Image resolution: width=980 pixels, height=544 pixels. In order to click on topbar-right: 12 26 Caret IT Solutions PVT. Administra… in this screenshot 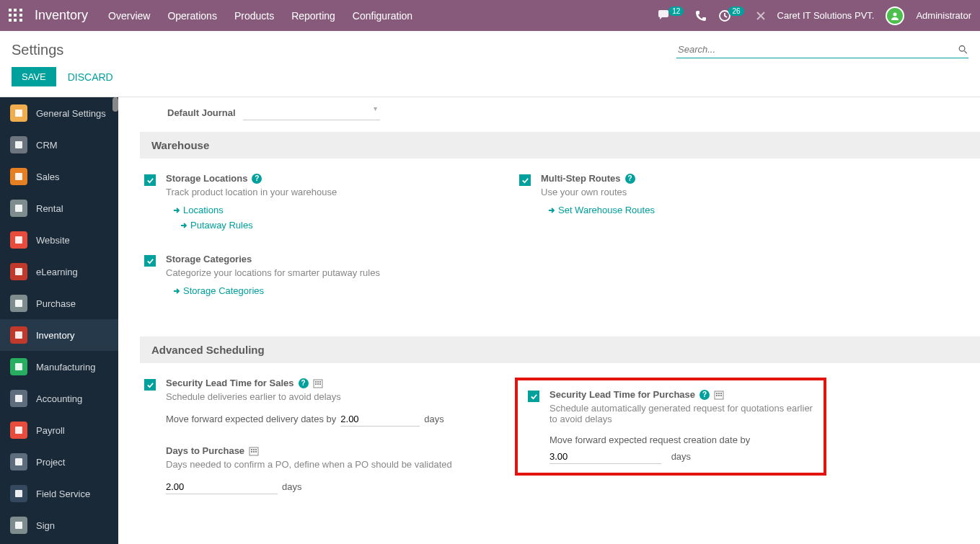, I will do `click(815, 16)`.